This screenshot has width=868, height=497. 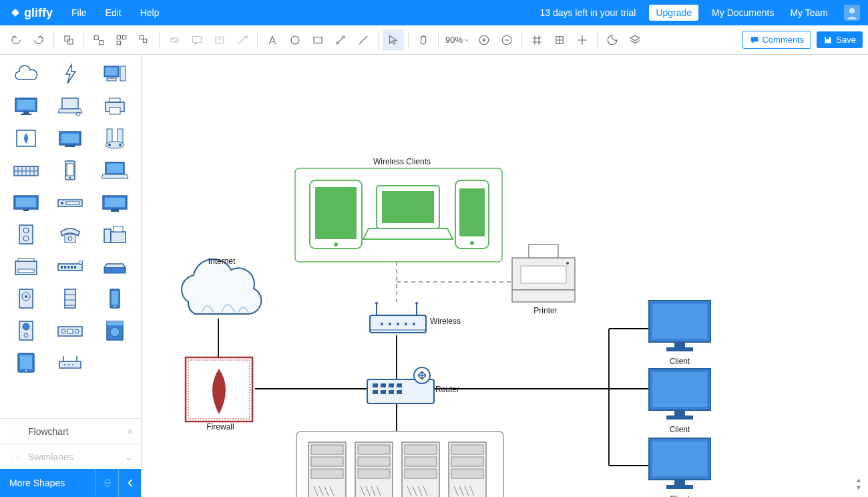 What do you see at coordinates (70, 299) in the screenshot?
I see `shape-server-rack` at bounding box center [70, 299].